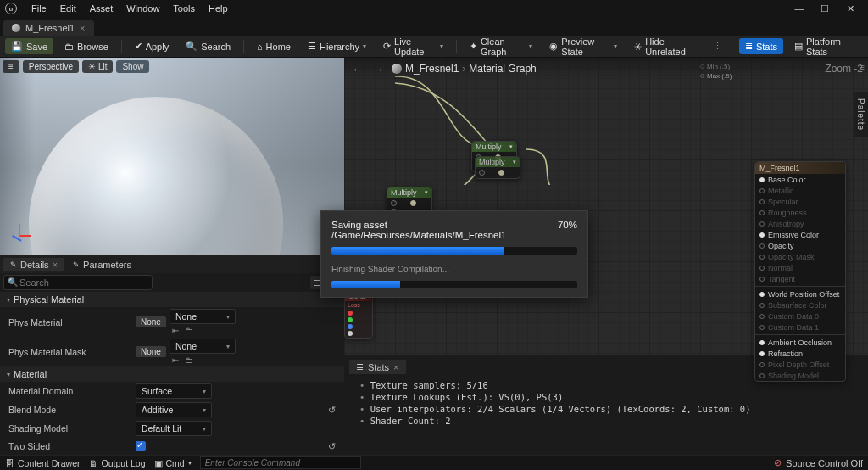 Image resolution: width=868 pixels, height=470 pixels. Describe the element at coordinates (378, 70) in the screenshot. I see `nav-forward-icon: →` at that location.